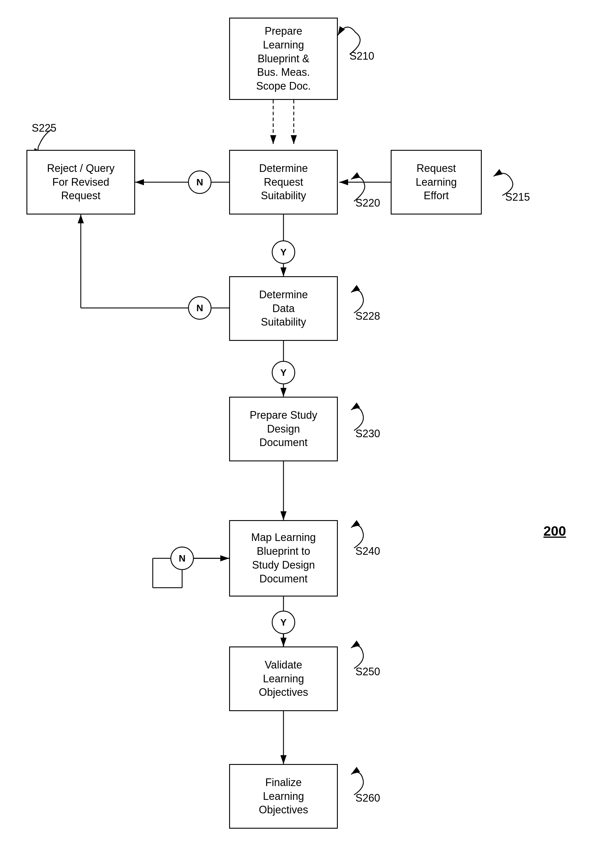 The image size is (616, 841). I want to click on s215-label: S215, so click(518, 197).